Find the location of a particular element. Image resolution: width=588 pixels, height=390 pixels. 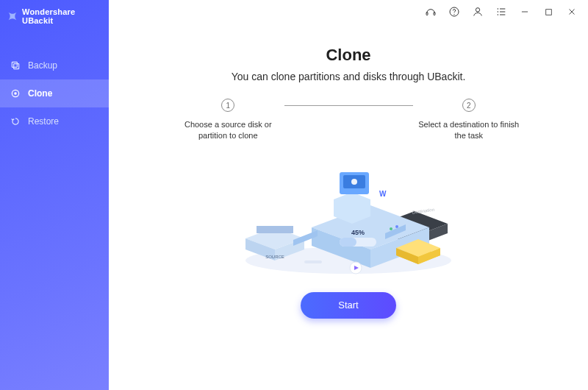

sidebar-item-backup: Backup is located at coordinates (54, 65).